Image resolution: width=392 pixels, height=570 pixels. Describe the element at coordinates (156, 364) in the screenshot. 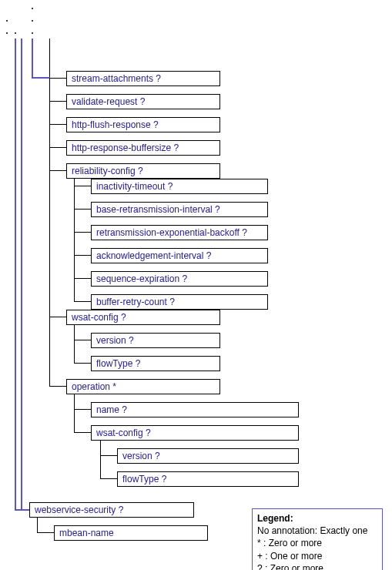

I see `node-wsat-flowtype: flowType ?` at that location.